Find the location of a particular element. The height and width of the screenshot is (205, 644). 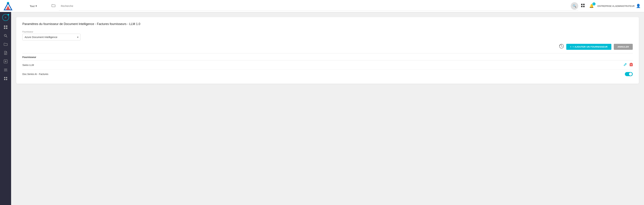

sidebar-item-list is located at coordinates (6, 70).